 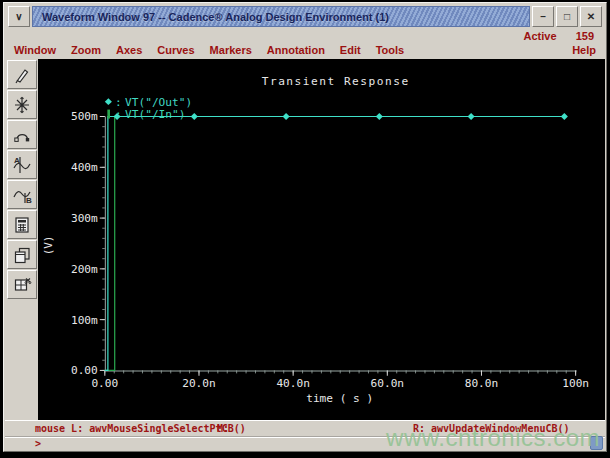 What do you see at coordinates (543, 16) in the screenshot?
I see `minimize-icon: –` at bounding box center [543, 16].